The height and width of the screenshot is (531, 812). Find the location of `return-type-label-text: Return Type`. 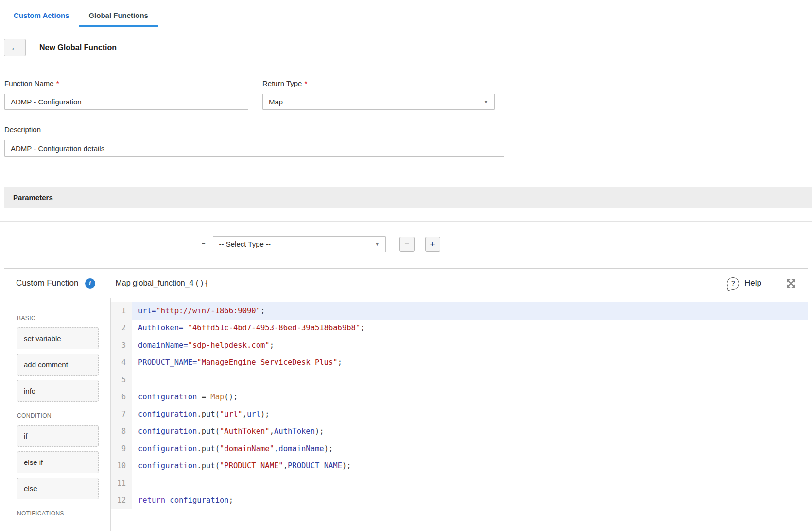

return-type-label-text: Return Type is located at coordinates (282, 84).